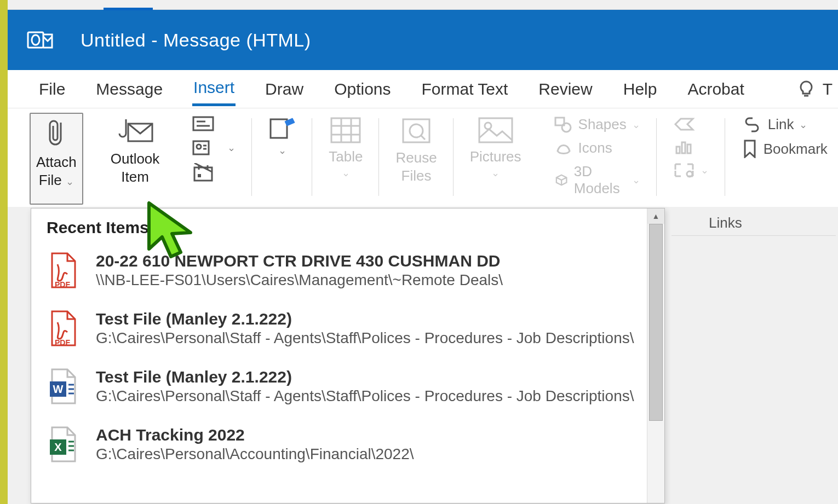 Image resolution: width=838 pixels, height=504 pixels. Describe the element at coordinates (597, 180) in the screenshot. I see `3d-models-button: 3D Models ⌄` at that location.